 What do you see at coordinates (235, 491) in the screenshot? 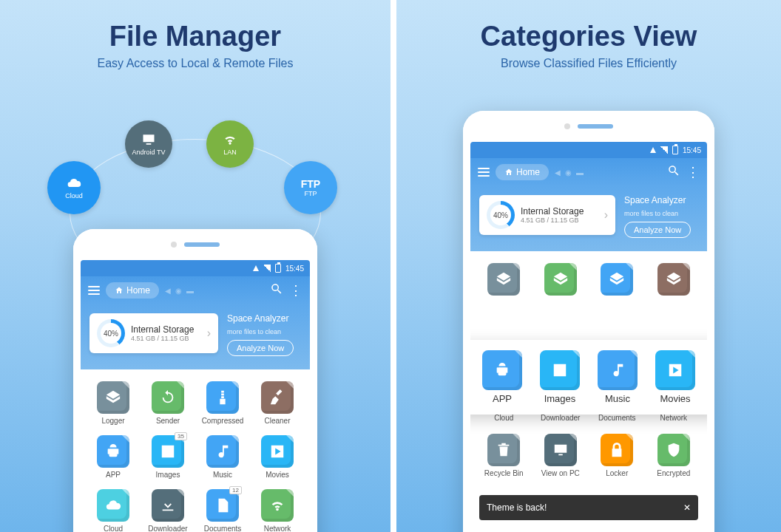
I see `count-badge: 12` at bounding box center [235, 491].